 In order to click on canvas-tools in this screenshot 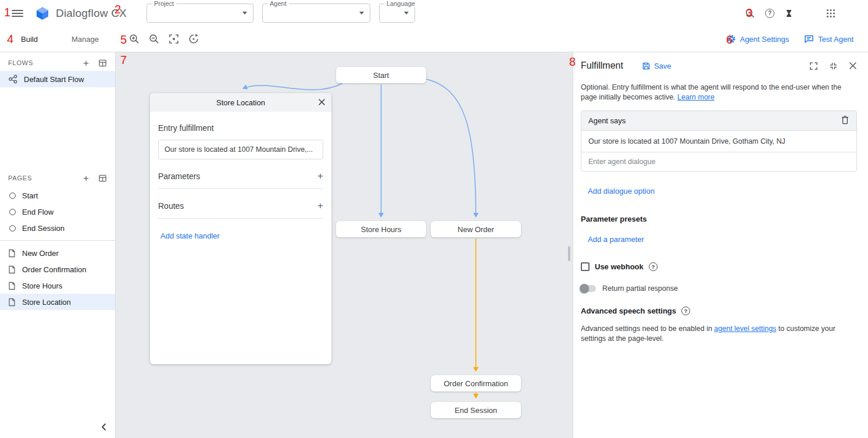, I will do `click(164, 39)`.